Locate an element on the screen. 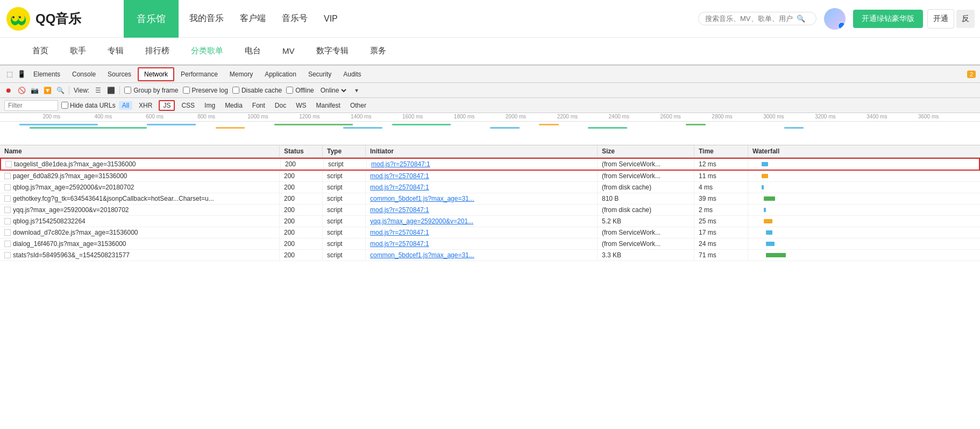 The image size is (980, 429). feedback-button: 反 is located at coordinates (965, 19).